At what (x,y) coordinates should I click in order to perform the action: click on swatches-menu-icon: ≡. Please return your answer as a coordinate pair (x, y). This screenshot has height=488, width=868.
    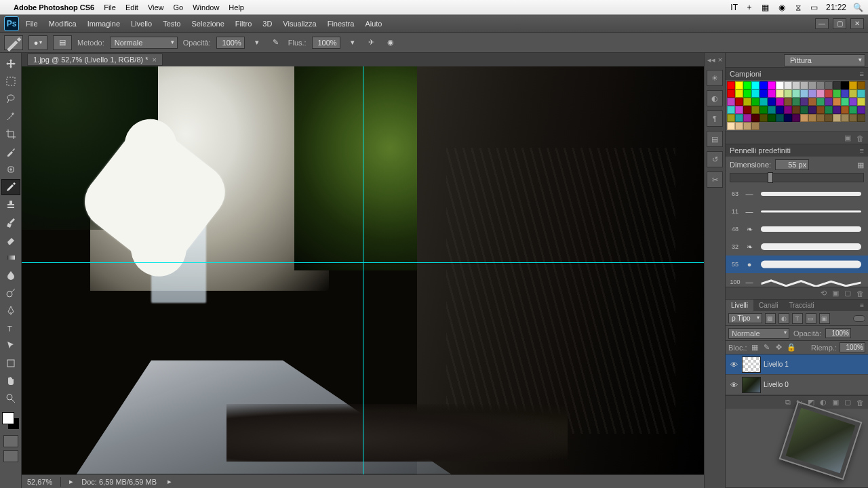
    Looking at the image, I should click on (862, 74).